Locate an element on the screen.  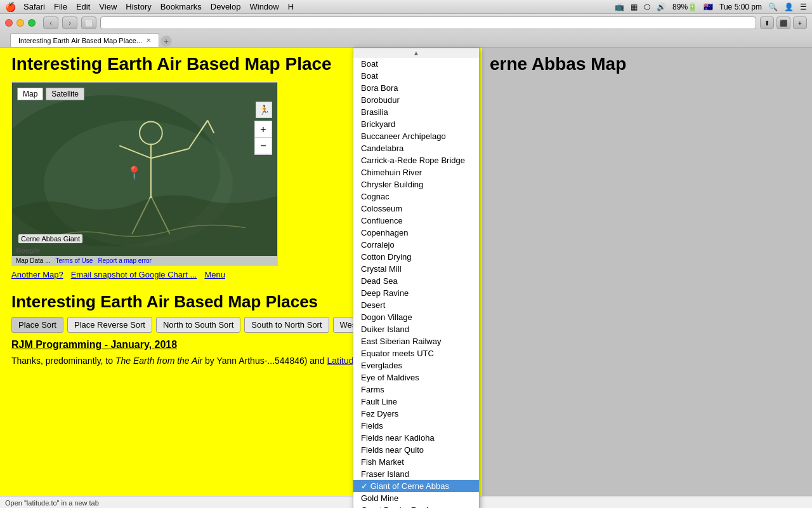
menu-safari: Safari is located at coordinates (34, 6).